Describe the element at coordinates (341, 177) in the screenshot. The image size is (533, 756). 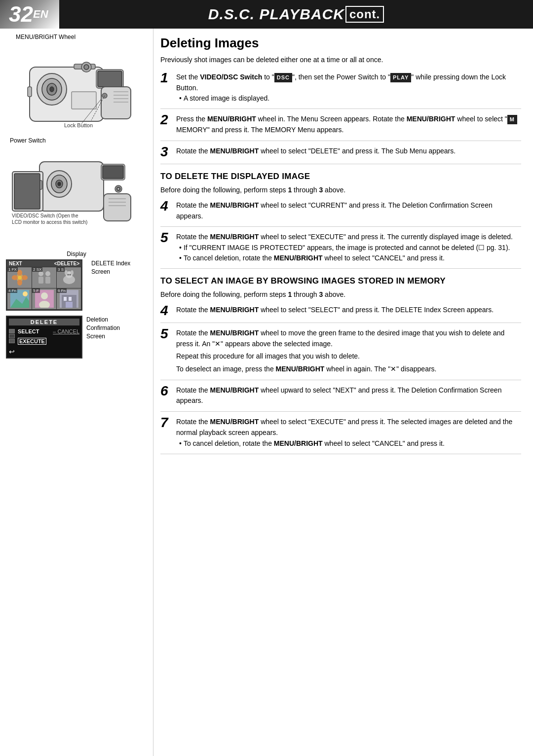
I see `subsection1-title: To Delete the Displayed Image` at that location.